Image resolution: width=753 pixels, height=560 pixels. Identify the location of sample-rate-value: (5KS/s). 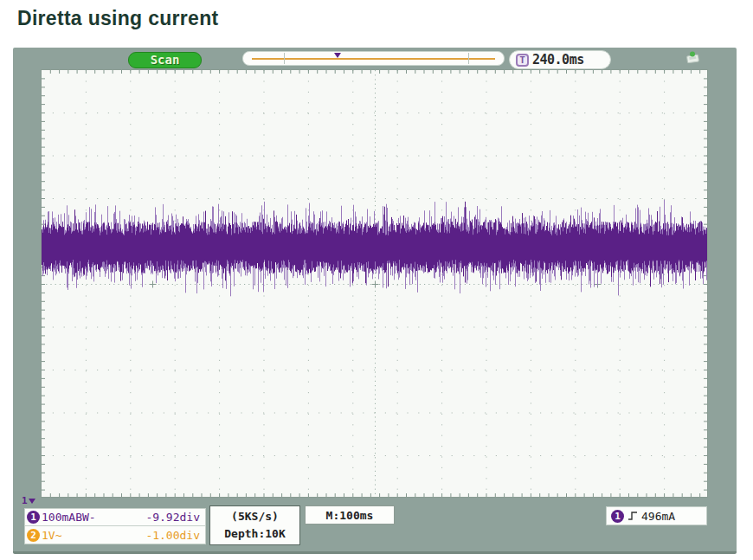
(254, 517).